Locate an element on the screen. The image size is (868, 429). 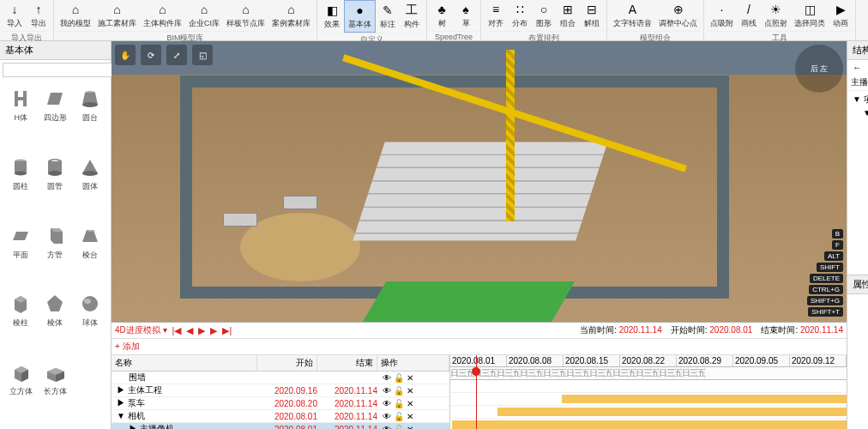
ribbon-分布-button: ∷分布 is located at coordinates (520, 15).